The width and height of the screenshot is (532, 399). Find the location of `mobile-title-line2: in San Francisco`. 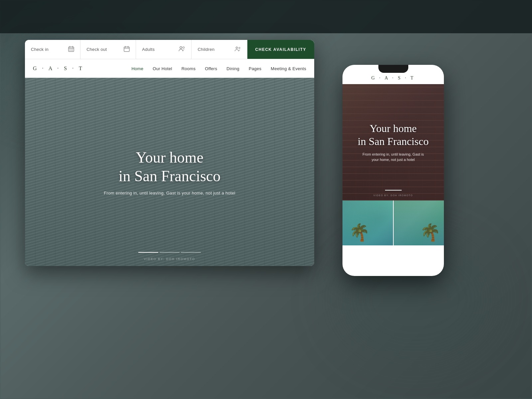

mobile-title-line2: in San Francisco is located at coordinates (393, 141).